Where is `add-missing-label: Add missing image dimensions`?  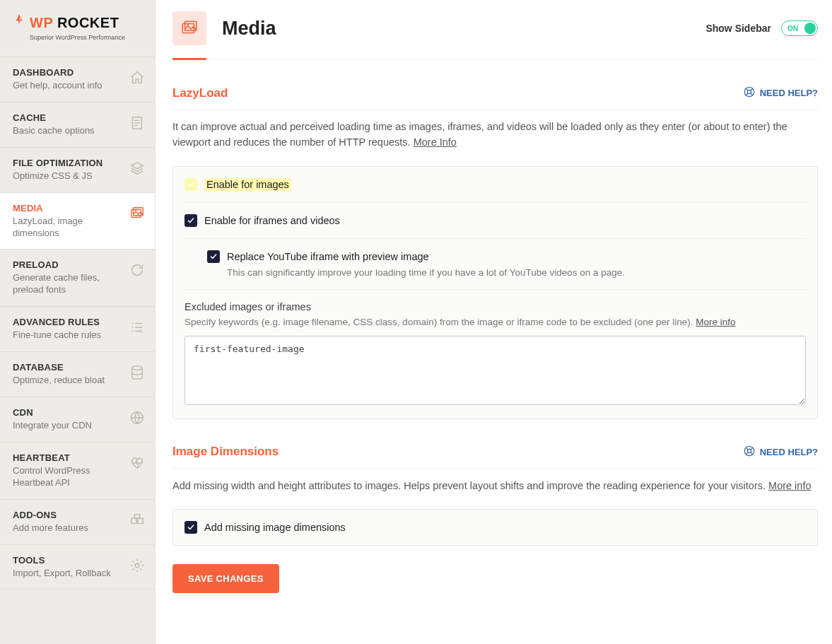 add-missing-label: Add missing image dimensions is located at coordinates (275, 527).